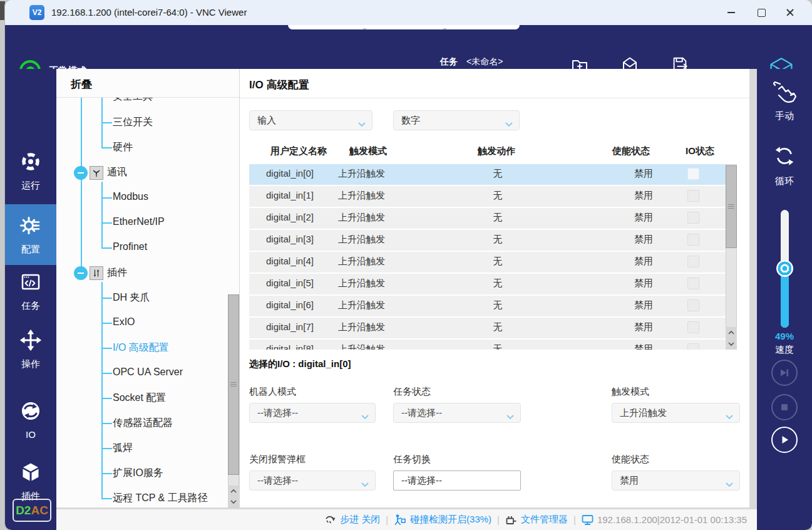  I want to click on enable-state-select: 禁用, so click(676, 481).